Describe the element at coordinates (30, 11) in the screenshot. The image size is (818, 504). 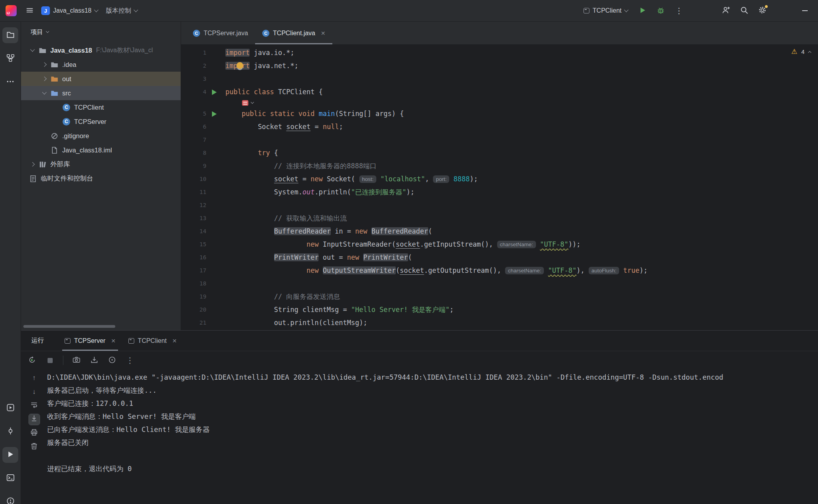
I see `main-menu-button` at that location.